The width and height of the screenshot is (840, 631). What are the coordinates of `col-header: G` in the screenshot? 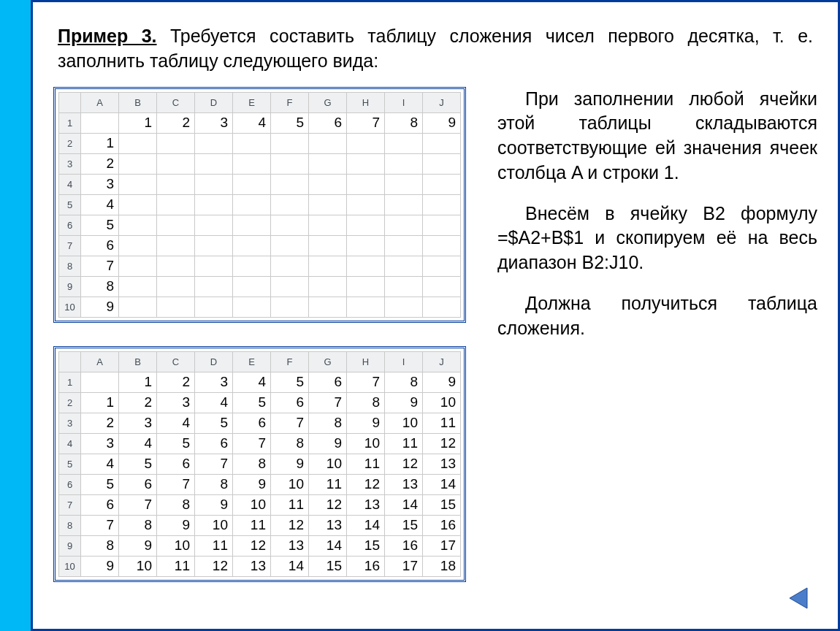 It's located at (328, 102).